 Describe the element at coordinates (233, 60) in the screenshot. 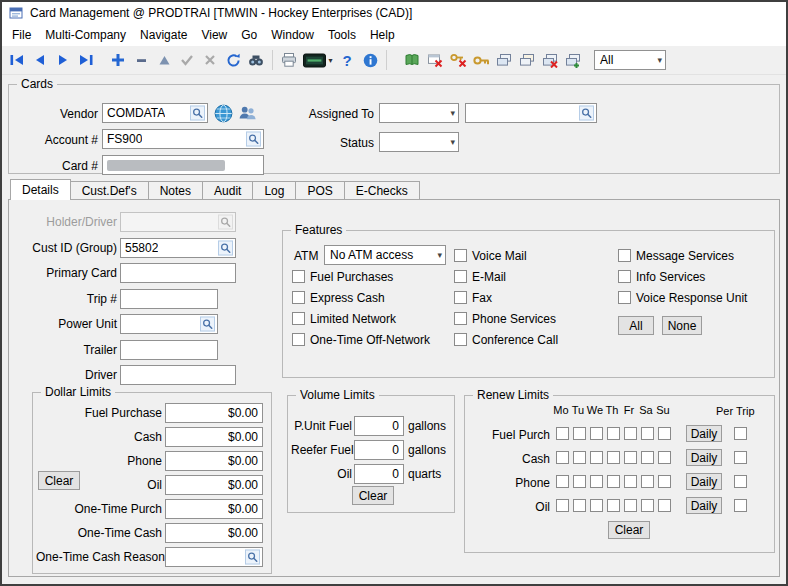

I see `refresh-icon` at that location.